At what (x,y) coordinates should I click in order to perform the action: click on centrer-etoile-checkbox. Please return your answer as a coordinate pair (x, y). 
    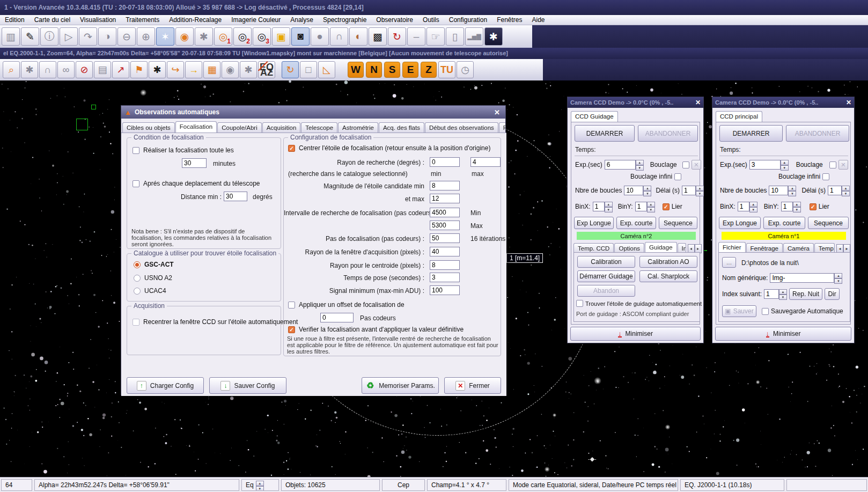
    Looking at the image, I should click on (292, 148).